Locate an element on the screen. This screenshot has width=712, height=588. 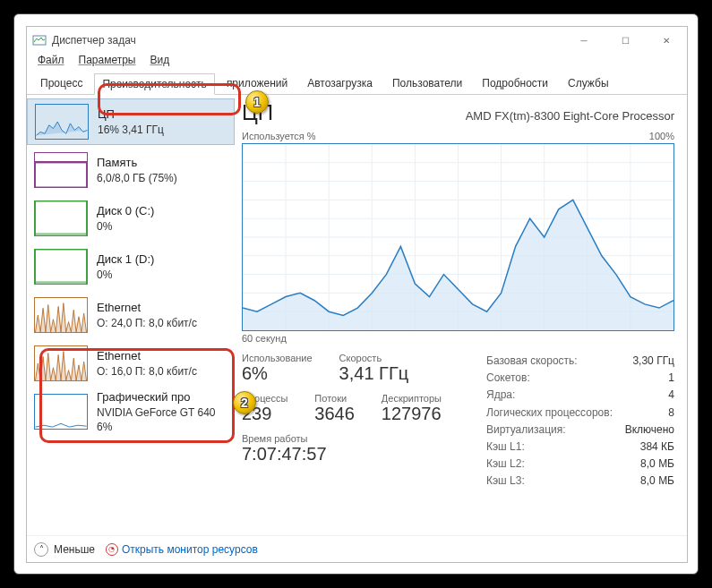
footer: ˄ Меньше ◔ Открыть монитор ресурсов is located at coordinates (356, 549).